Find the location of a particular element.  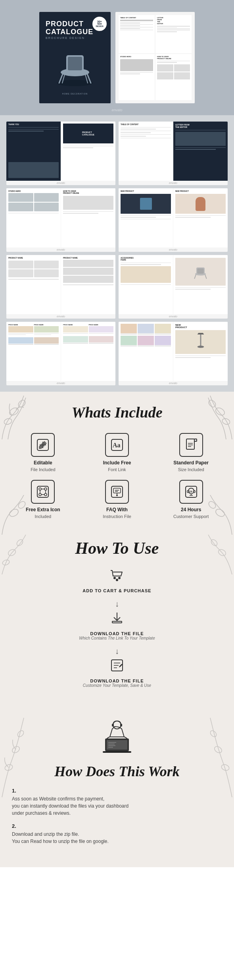

work-step-2: 2. Download and unzip the zip file. You … is located at coordinates (117, 834).